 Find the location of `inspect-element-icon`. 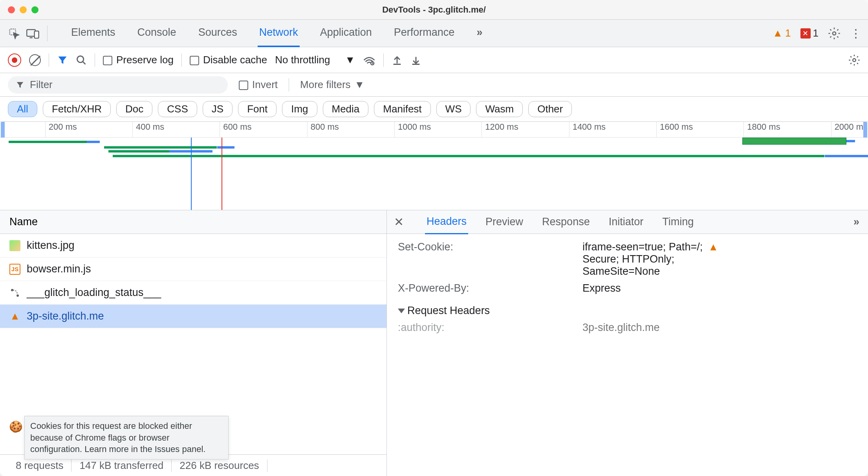

inspect-element-icon is located at coordinates (14, 33).